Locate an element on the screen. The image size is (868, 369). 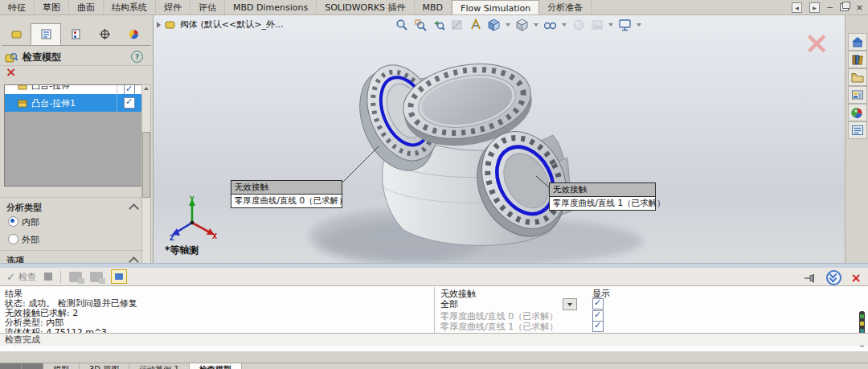
previous-window-icon: ◀ is located at coordinates (797, 8).